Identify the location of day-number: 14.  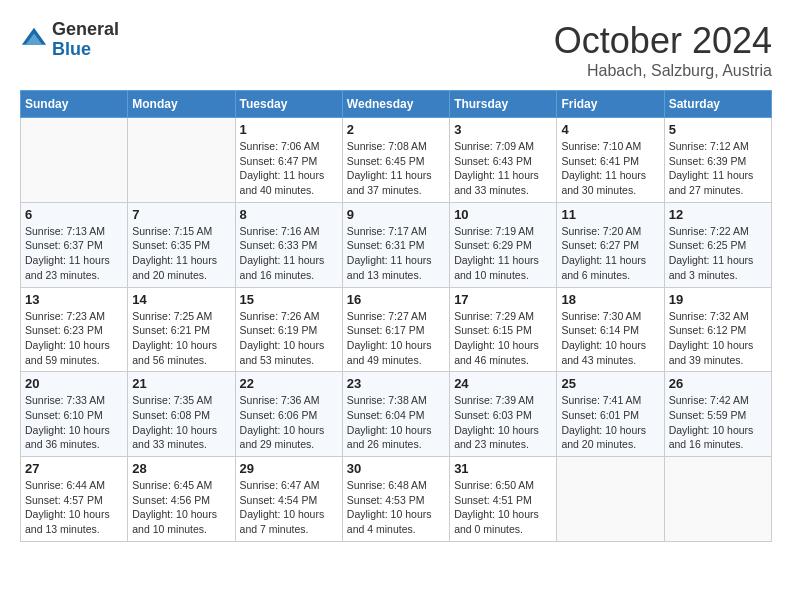
(181, 300).